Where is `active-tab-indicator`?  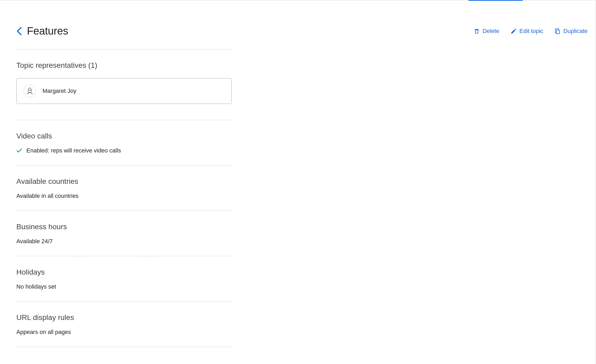
active-tab-indicator is located at coordinates (496, 1).